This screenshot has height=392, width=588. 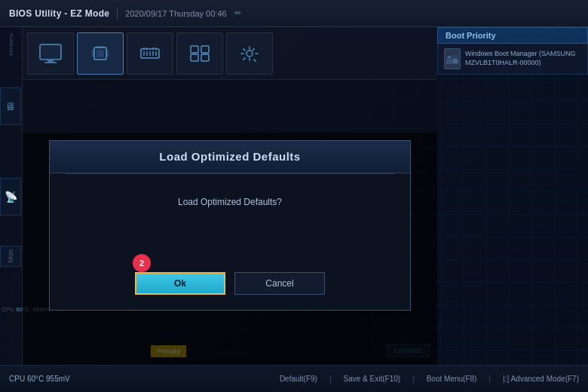 I want to click on tabs-row, so click(x=230, y=54).